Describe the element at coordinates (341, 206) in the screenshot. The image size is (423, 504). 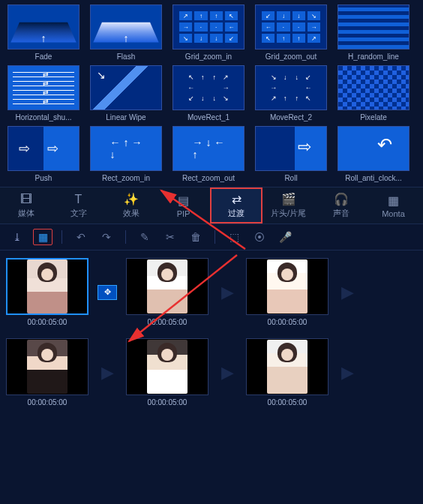
I see `tab-sound: 🎧声音` at that location.